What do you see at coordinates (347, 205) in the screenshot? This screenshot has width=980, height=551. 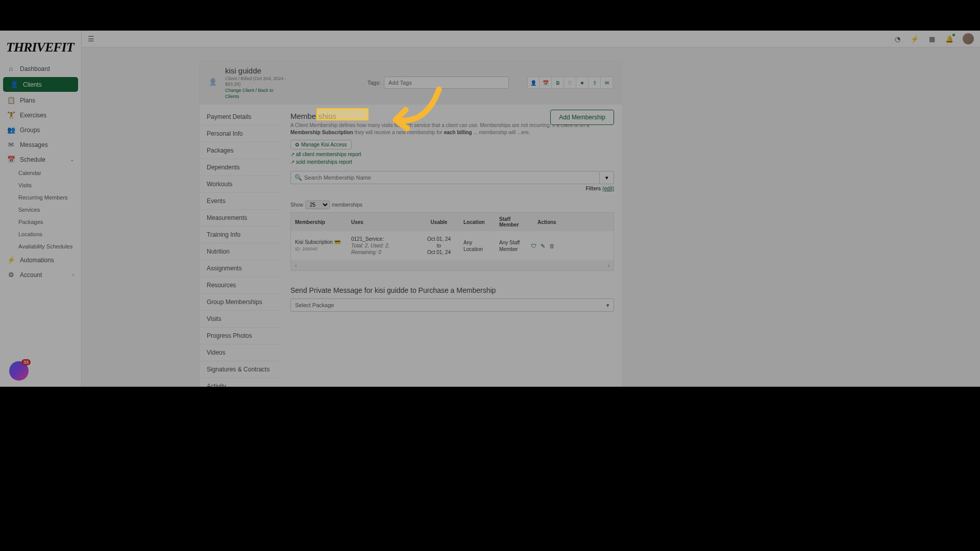 I see `show-post: memberships` at bounding box center [347, 205].